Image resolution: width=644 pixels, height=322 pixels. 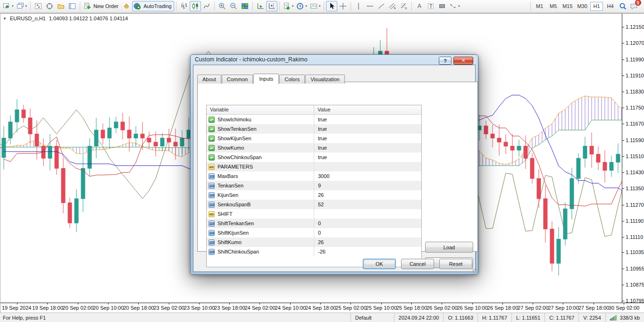 What do you see at coordinates (272, 6) in the screenshot?
I see `chart-shift-button` at bounding box center [272, 6].